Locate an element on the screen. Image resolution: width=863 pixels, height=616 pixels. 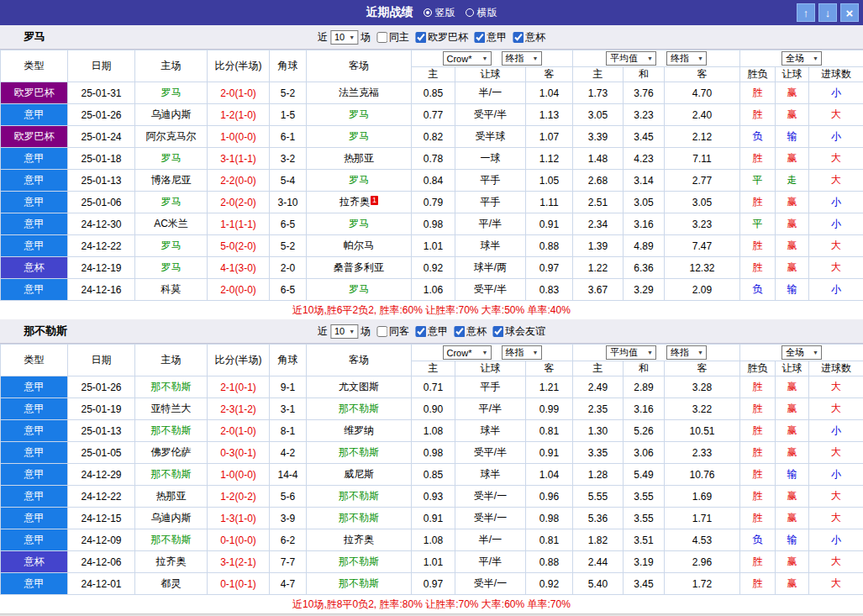
view-mode-horizontal: 横版 is located at coordinates (481, 13).